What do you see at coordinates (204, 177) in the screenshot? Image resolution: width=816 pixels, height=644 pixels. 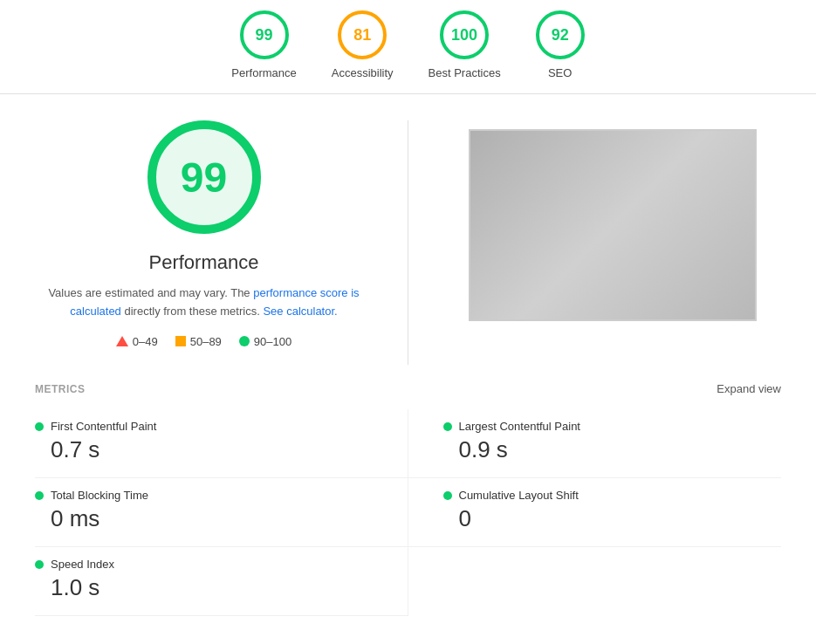 I see `big-score-circle: 99` at bounding box center [204, 177].